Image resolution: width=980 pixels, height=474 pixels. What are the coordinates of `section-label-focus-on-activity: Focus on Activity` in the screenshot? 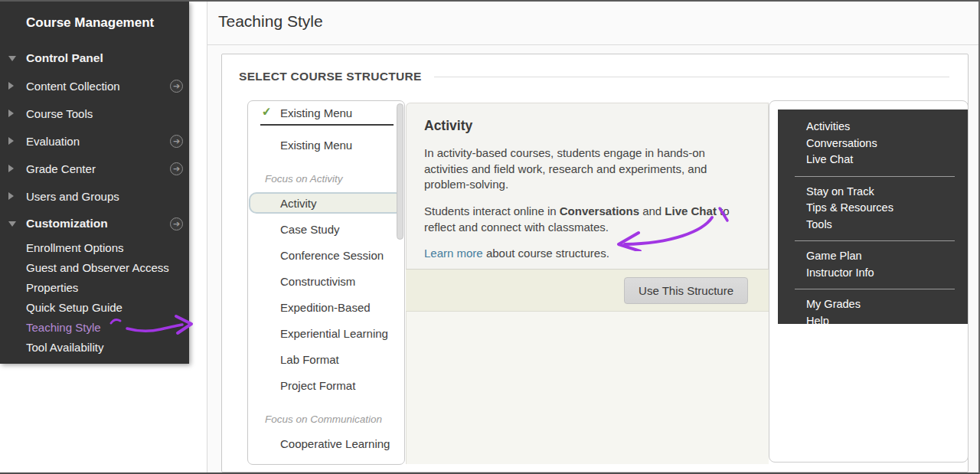 It's located at (326, 178).